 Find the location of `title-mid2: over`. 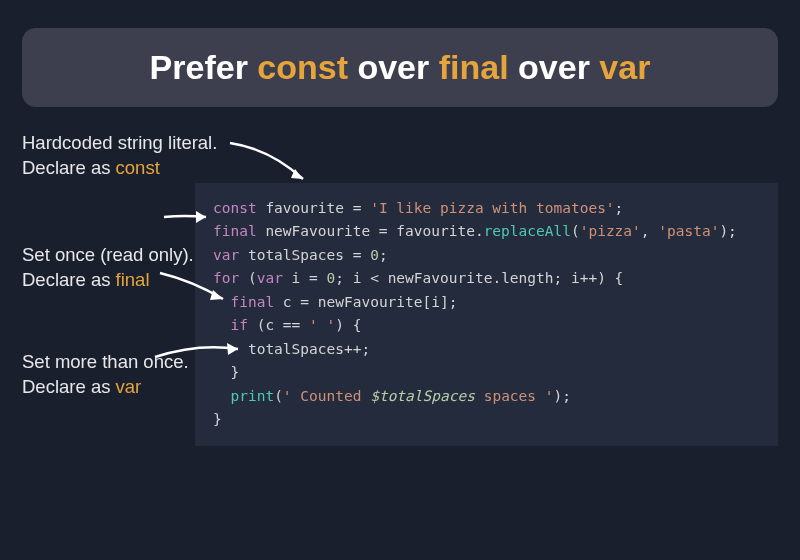

title-mid2: over is located at coordinates (554, 67).